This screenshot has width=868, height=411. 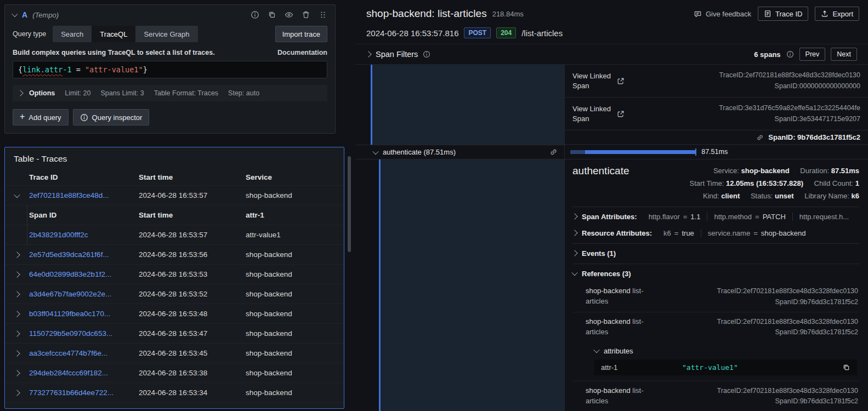 I want to click on import-trace-button: Import trace, so click(x=302, y=34).